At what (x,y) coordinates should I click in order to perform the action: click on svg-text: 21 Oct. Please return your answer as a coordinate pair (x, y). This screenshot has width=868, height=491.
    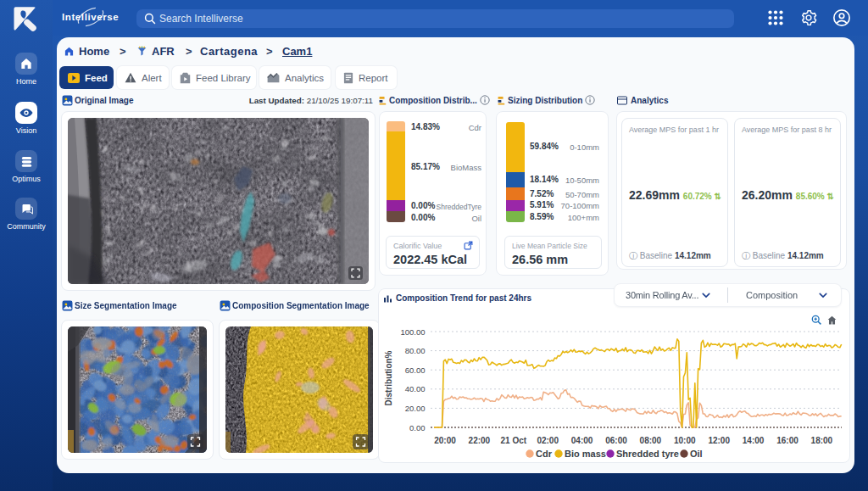
    Looking at the image, I should click on (514, 441).